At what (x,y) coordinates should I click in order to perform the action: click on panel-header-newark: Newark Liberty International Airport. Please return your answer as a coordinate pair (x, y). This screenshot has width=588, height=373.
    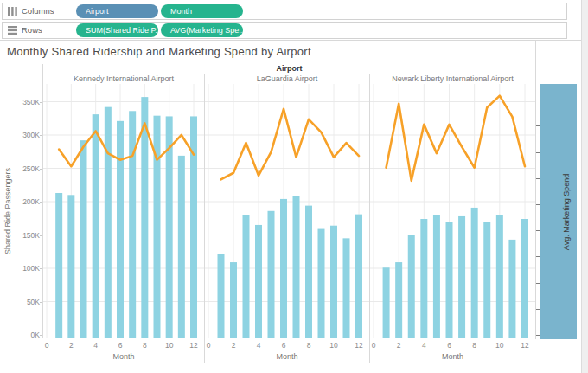
    Looking at the image, I should click on (453, 79).